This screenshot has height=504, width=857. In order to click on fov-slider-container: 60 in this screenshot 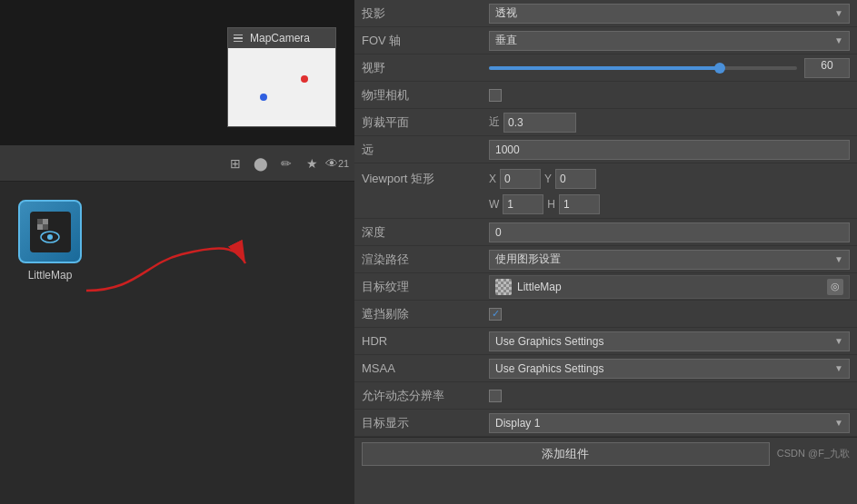, I will do `click(669, 68)`.